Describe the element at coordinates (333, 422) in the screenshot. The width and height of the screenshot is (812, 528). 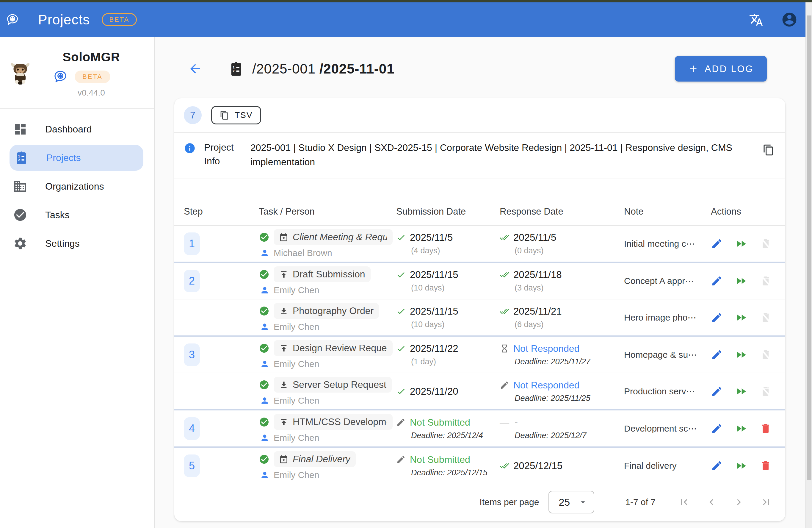
I see `task-chip: HTML/CSS Developme` at that location.